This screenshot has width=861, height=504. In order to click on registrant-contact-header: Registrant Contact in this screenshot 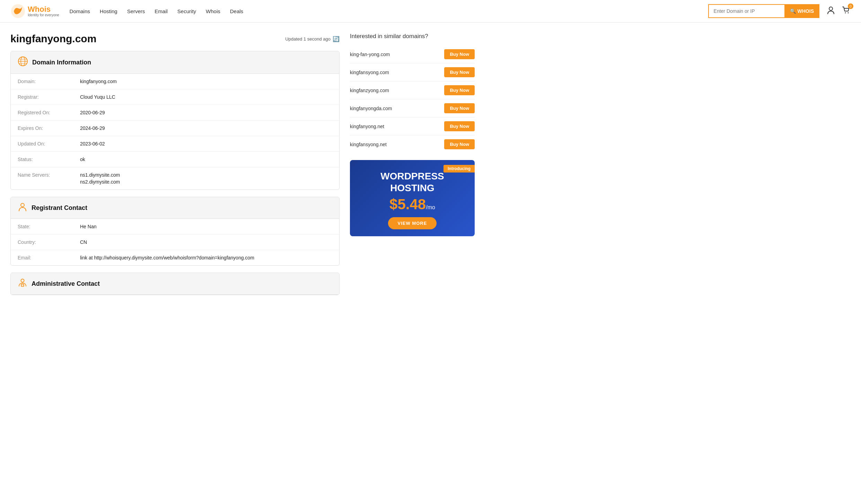, I will do `click(175, 208)`.